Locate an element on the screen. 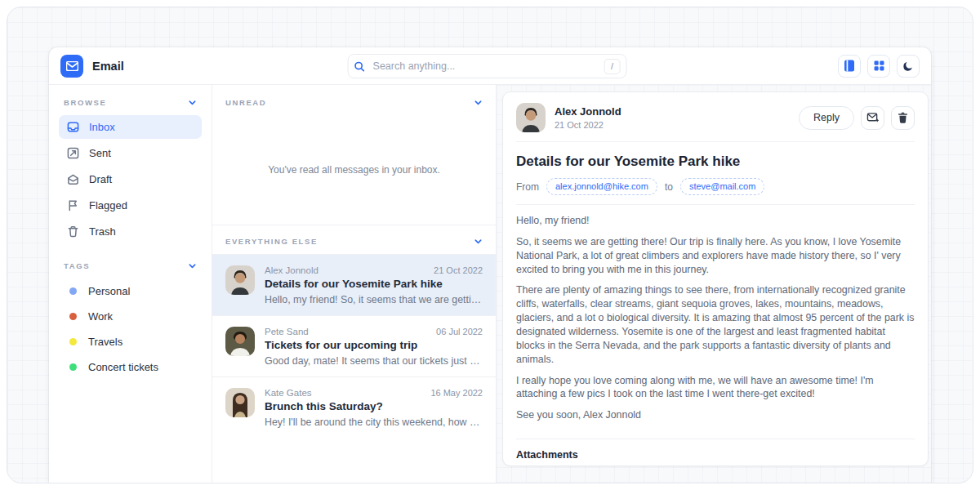 This screenshot has width=980, height=490. tag-label: Travels is located at coordinates (105, 341).